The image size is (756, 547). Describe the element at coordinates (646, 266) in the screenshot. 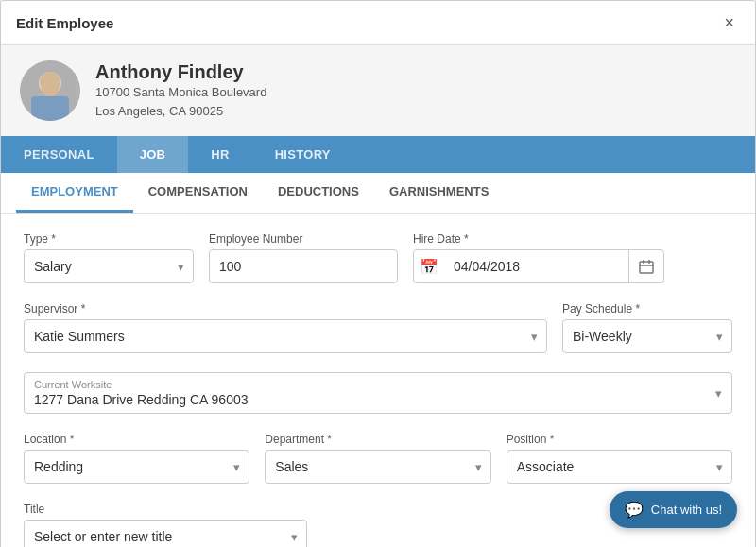

I see `calendar-icon` at that location.